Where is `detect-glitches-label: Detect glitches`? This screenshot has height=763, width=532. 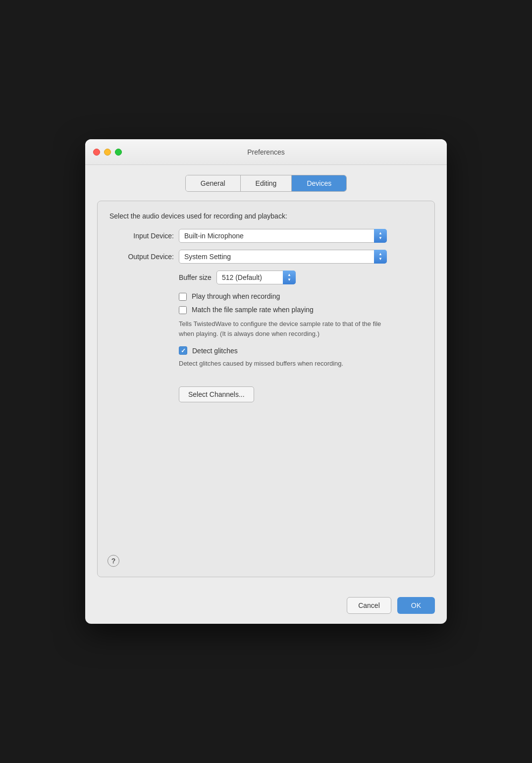
detect-glitches-label: Detect glitches is located at coordinates (215, 351).